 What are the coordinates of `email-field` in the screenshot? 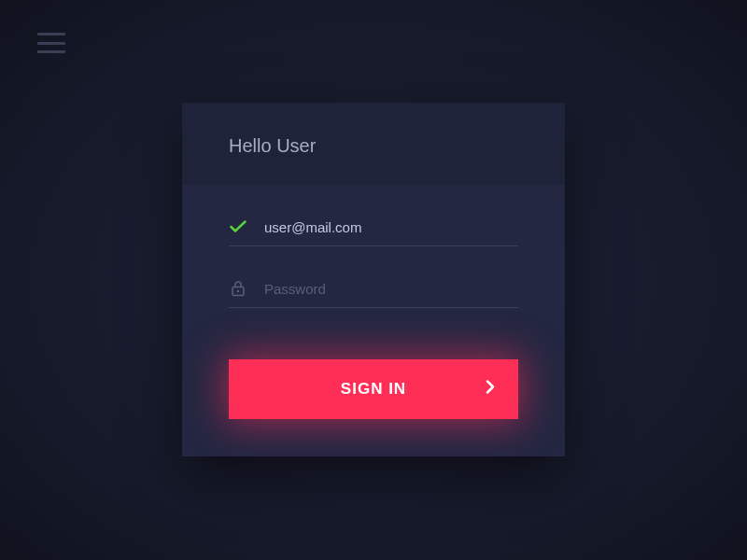 It's located at (391, 228).